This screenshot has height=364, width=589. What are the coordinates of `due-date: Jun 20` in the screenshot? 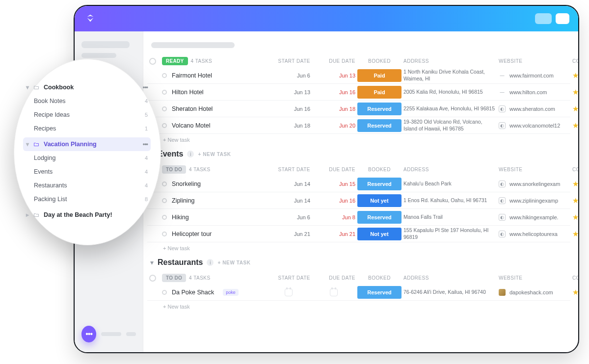 It's located at (334, 126).